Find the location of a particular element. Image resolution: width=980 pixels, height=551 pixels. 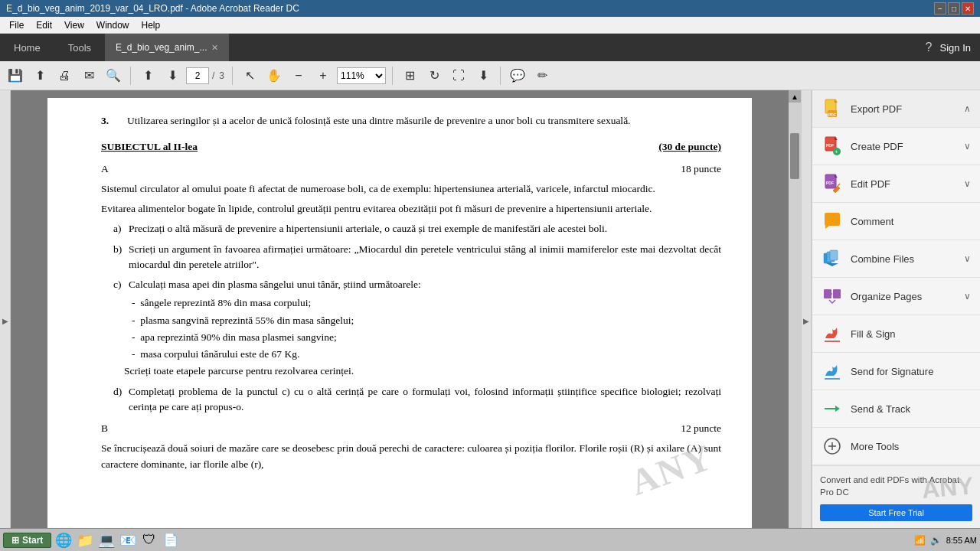

upload-button: ⬆ is located at coordinates (40, 76).